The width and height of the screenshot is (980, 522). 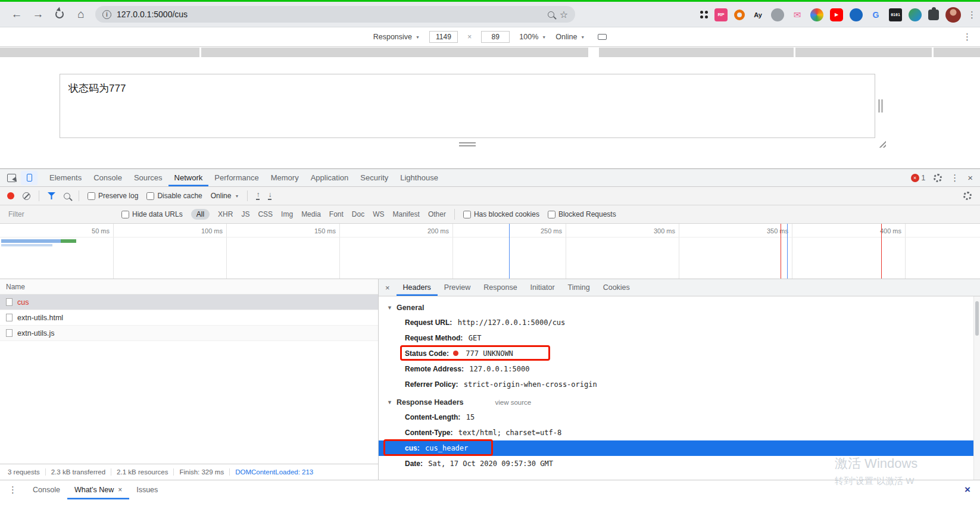 What do you see at coordinates (953, 15) in the screenshot?
I see `profile-avatar` at bounding box center [953, 15].